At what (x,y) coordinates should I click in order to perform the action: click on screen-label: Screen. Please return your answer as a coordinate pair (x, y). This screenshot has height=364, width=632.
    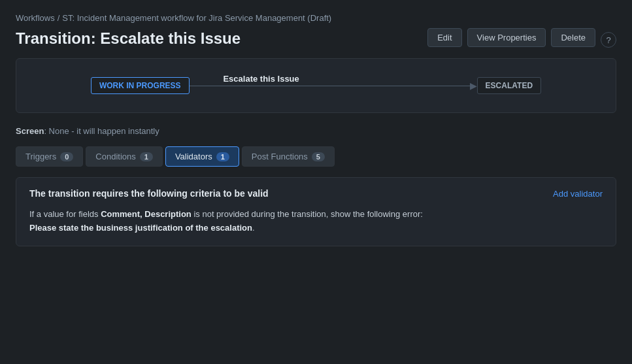
    Looking at the image, I should click on (30, 131).